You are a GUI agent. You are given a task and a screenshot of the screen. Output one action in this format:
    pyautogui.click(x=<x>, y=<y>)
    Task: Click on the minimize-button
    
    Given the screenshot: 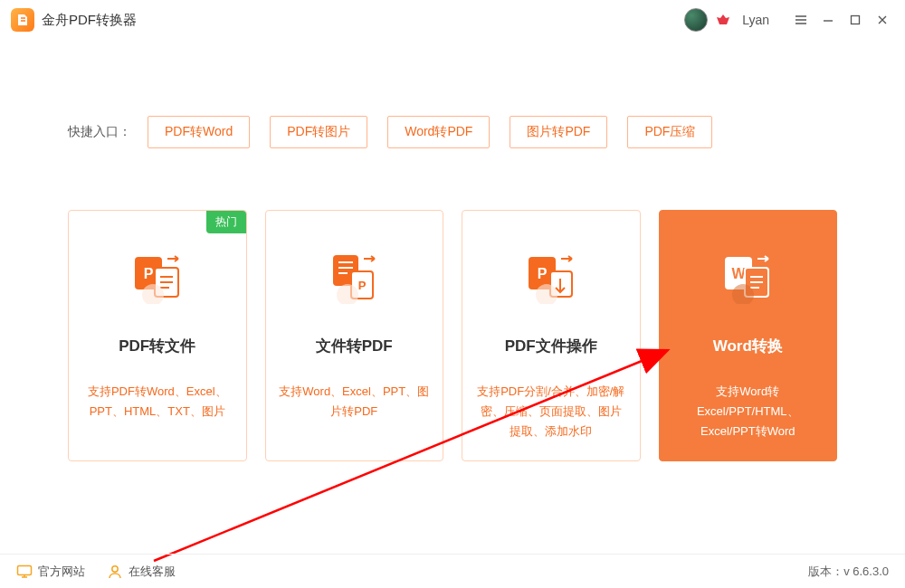 What is the action you would take?
    pyautogui.click(x=828, y=20)
    